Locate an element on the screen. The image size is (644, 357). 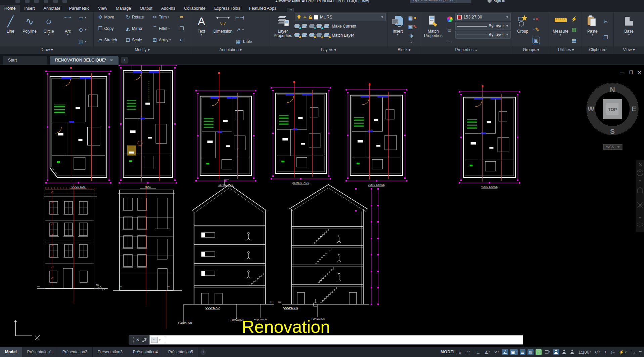
object-snap-icon: ▣▾ is located at coordinates (514, 352).